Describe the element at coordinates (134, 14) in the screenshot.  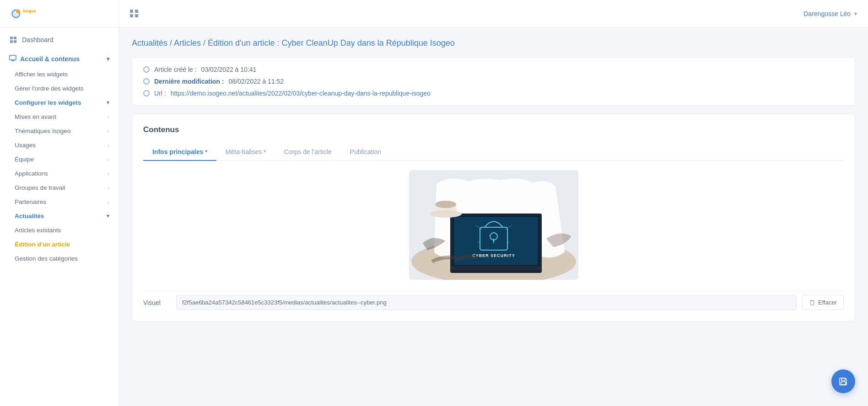
I see `topbar-left` at that location.